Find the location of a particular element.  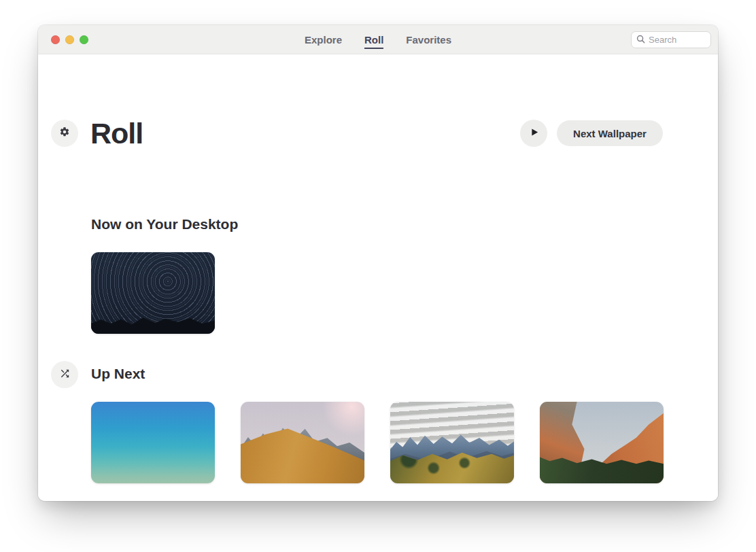

search-field is located at coordinates (671, 39).